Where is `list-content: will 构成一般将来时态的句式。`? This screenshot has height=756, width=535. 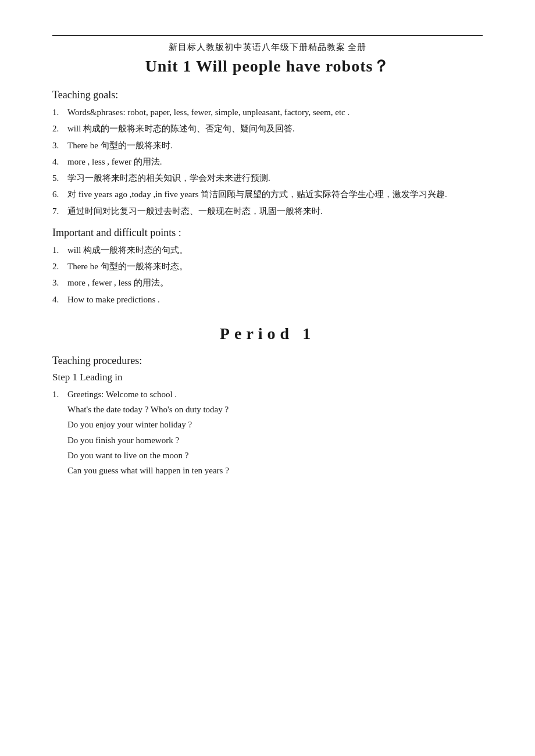 list-content: will 构成一般将来时态的句式。 is located at coordinates (275, 250).